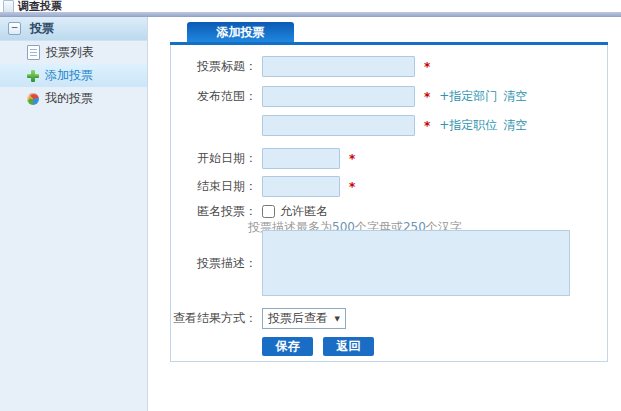 This screenshot has width=621, height=411. What do you see at coordinates (468, 126) in the screenshot?
I see `specify-position-link: +指定职位` at bounding box center [468, 126].